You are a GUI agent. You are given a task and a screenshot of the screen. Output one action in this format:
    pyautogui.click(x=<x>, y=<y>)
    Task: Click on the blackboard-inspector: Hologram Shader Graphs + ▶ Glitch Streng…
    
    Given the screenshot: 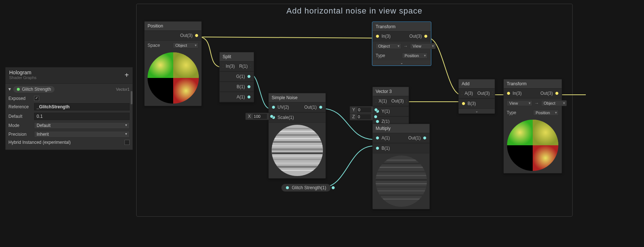 What is the action you would take?
    pyautogui.click(x=69, y=108)
    